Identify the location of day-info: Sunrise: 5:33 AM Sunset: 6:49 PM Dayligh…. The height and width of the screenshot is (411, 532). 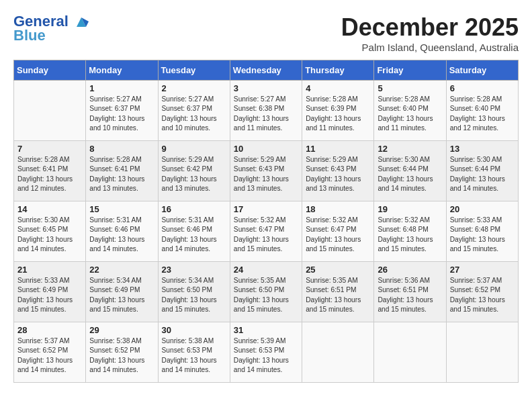
(50, 295).